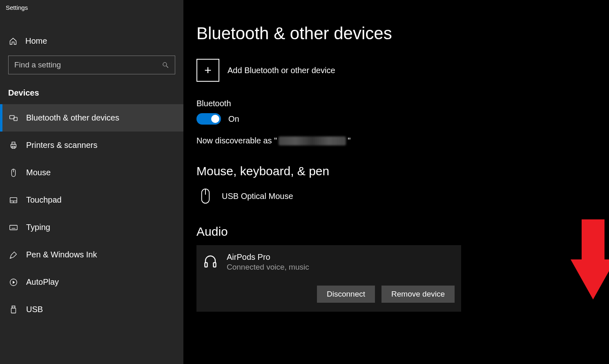 This screenshot has width=609, height=364. What do you see at coordinates (329, 279) in the screenshot?
I see `device-card-airpods: AirPods Pro Connected voice, music Disco…` at bounding box center [329, 279].